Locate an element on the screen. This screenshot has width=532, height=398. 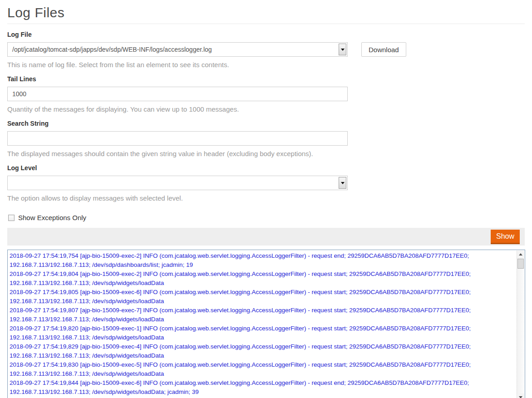
log-line: 2018-09-27 17:54:19,807 [ajp-bio-15009-e… is located at coordinates (262, 310).